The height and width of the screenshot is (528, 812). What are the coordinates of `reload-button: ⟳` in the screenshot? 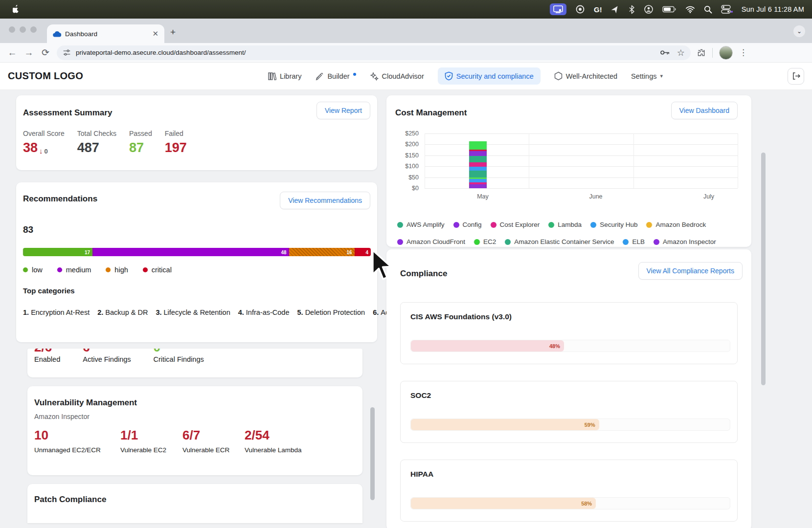 It's located at (45, 53).